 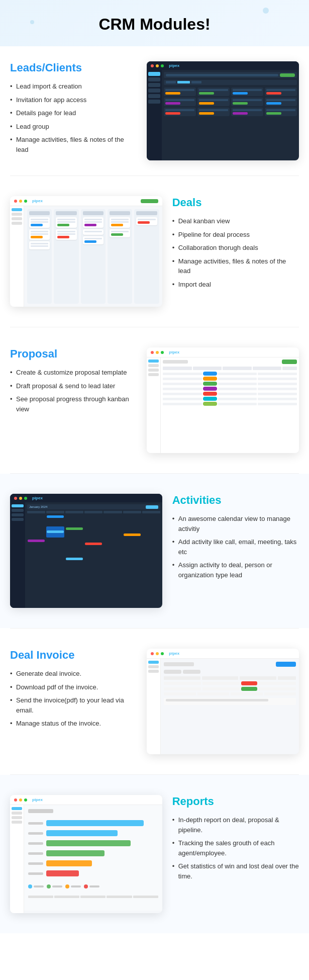 I want to click on legend-dot, so click(x=30, y=886).